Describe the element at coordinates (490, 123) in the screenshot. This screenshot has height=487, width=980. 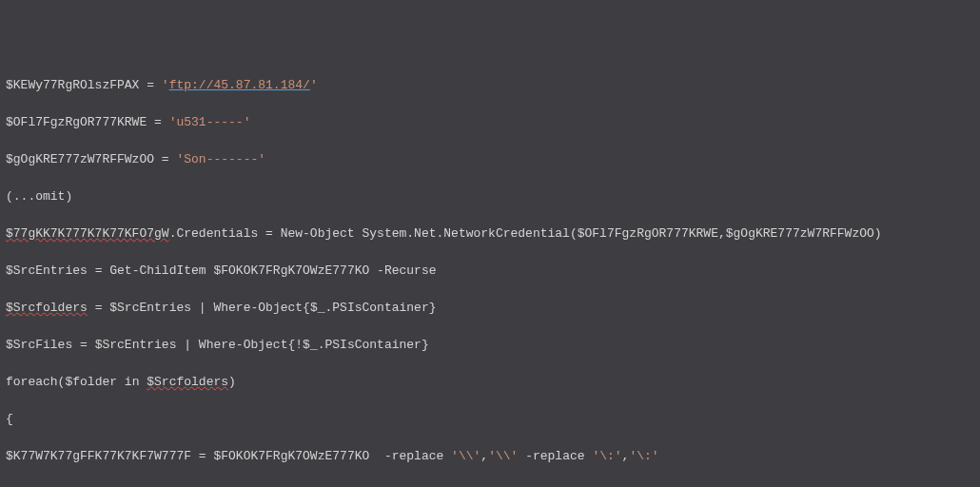
I see `code-line: $OFl7FgzRgOR777KRWE = 'u531-----'` at that location.